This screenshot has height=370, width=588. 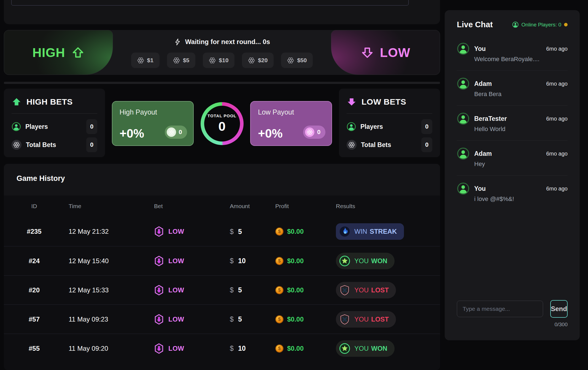 I want to click on message-text: Bera Bera, so click(x=521, y=94).